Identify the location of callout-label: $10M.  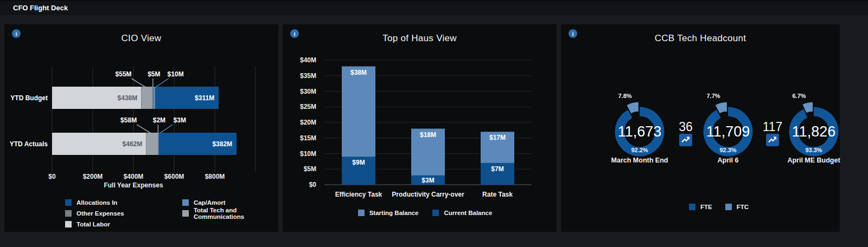
(176, 74).